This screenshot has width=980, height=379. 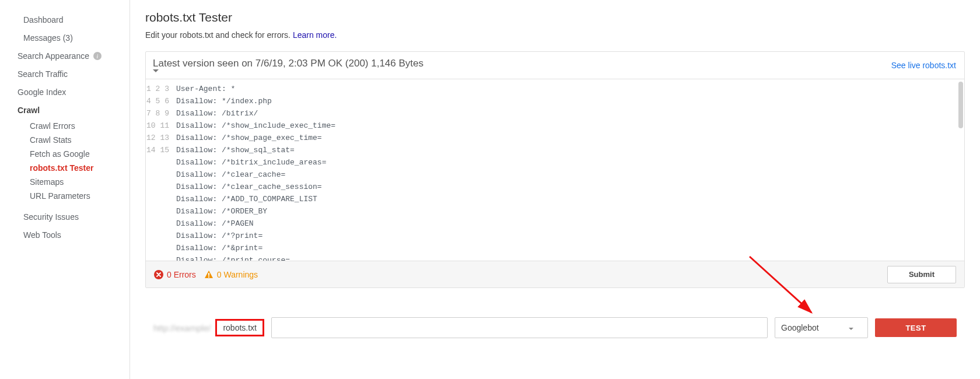 I want to click on version-text: Latest version seen on 7/6/19, 2:03 PM O…, so click(x=288, y=63).